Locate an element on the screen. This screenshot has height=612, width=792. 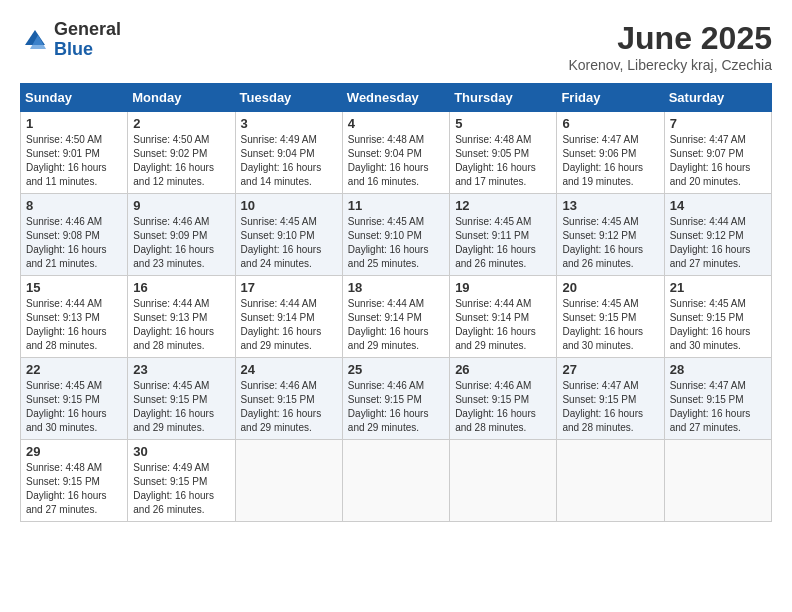
day-number: 30 is located at coordinates (181, 452).